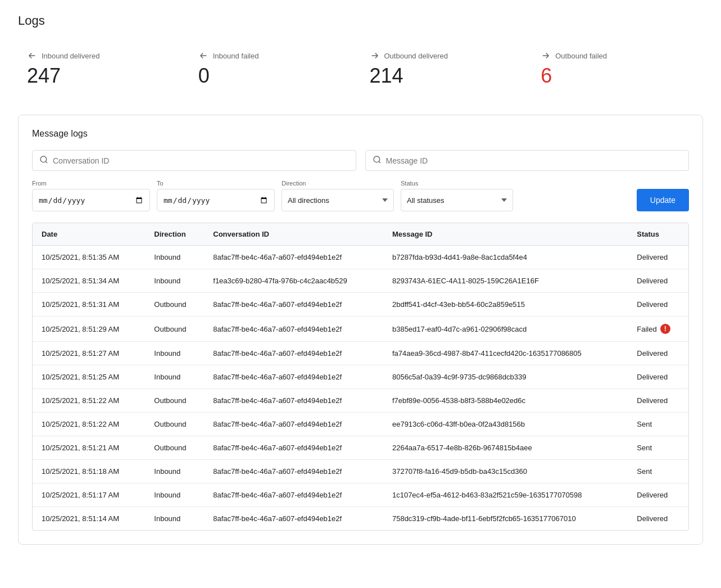 The image size is (721, 588). Describe the element at coordinates (89, 495) in the screenshot. I see `cell-date: 10/25/2021, 8:51:17 AM` at that location.